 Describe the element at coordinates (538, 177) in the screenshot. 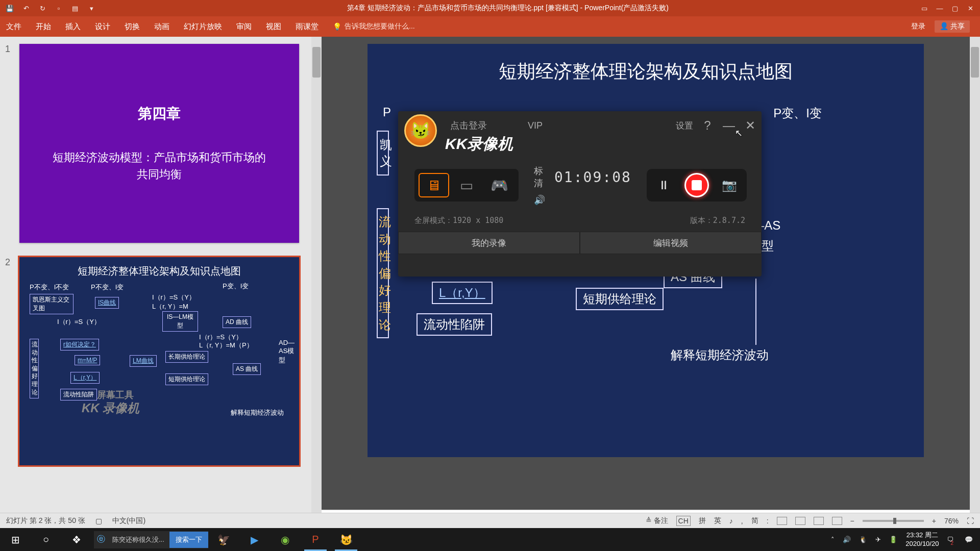

I see `quality-label: 标清` at that location.